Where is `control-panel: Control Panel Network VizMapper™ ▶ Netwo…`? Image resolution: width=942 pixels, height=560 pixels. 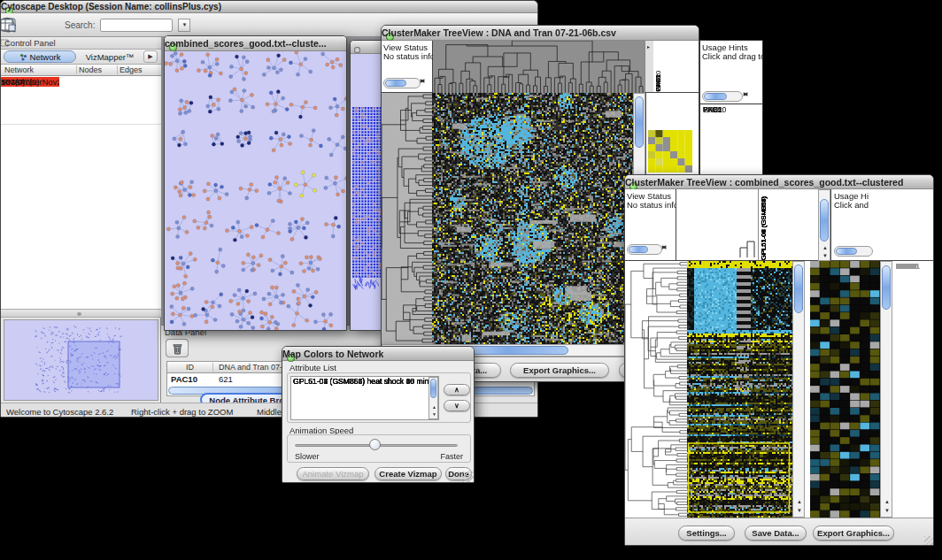 control-panel: Control Panel Network VizMapper™ ▶ Netwo… is located at coordinates (81, 219).